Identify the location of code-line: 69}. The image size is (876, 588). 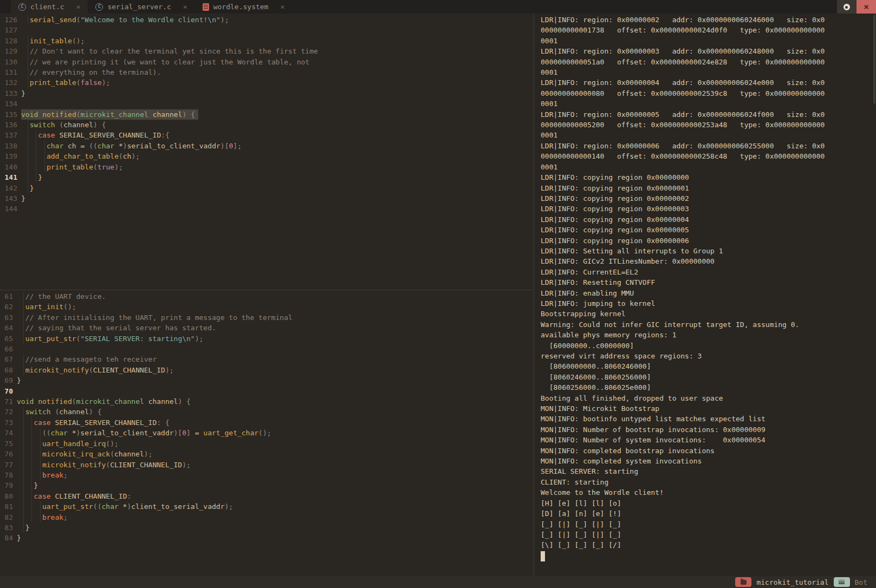
(267, 380).